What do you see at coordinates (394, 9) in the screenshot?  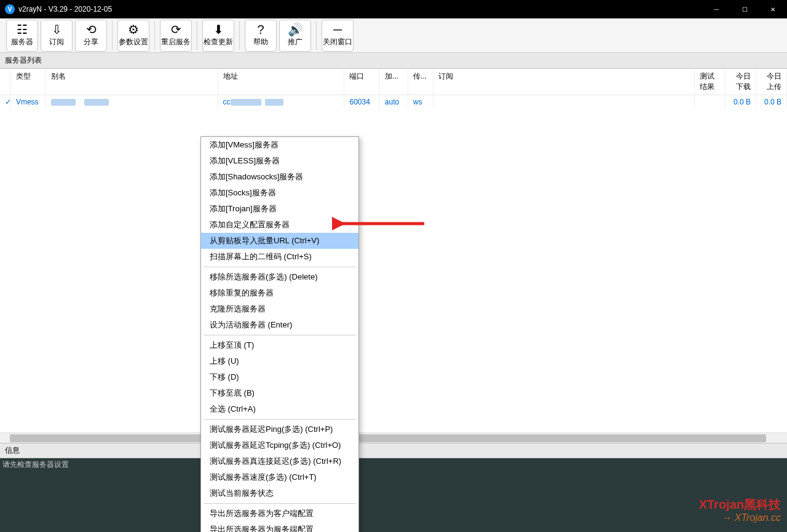 I see `titlebar: V v2rayN - V3.29 - 2020-12-05 ─ ☐ ✕` at bounding box center [394, 9].